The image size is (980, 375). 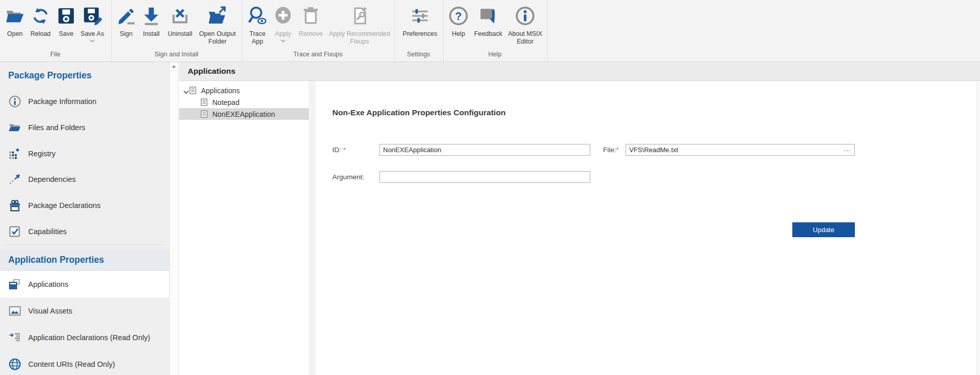 I want to click on sidebar-item-package-declarations: Package Declarations, so click(x=85, y=205).